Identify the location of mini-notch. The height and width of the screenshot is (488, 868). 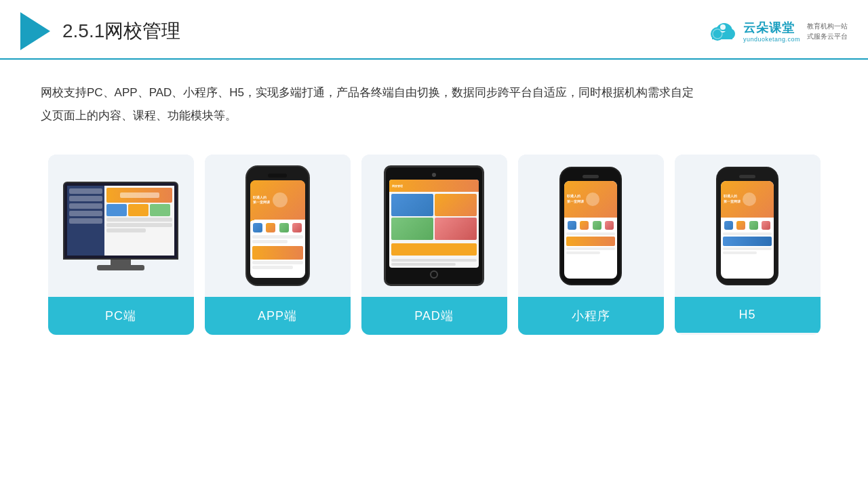
(591, 176).